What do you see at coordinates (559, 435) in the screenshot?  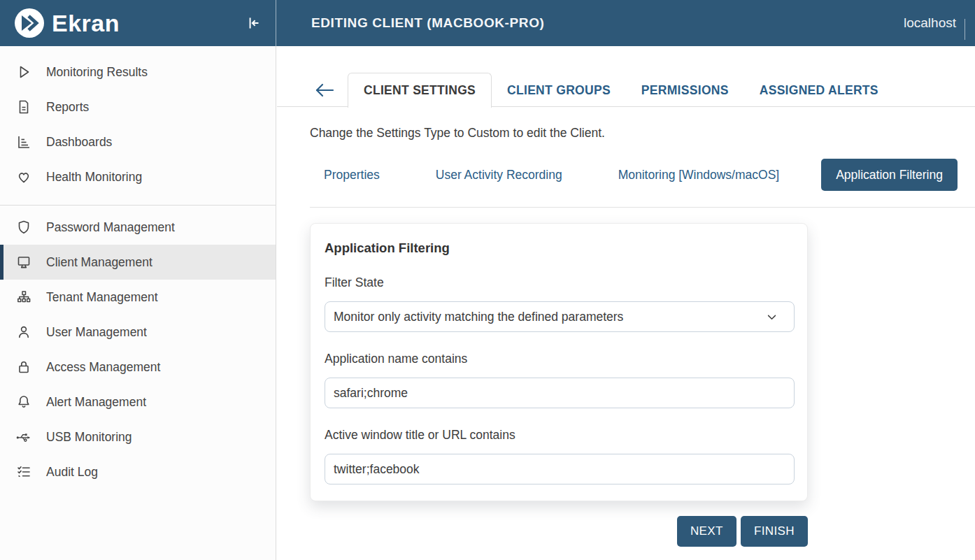 I see `window-title-label: Active window title or URL contains` at bounding box center [559, 435].